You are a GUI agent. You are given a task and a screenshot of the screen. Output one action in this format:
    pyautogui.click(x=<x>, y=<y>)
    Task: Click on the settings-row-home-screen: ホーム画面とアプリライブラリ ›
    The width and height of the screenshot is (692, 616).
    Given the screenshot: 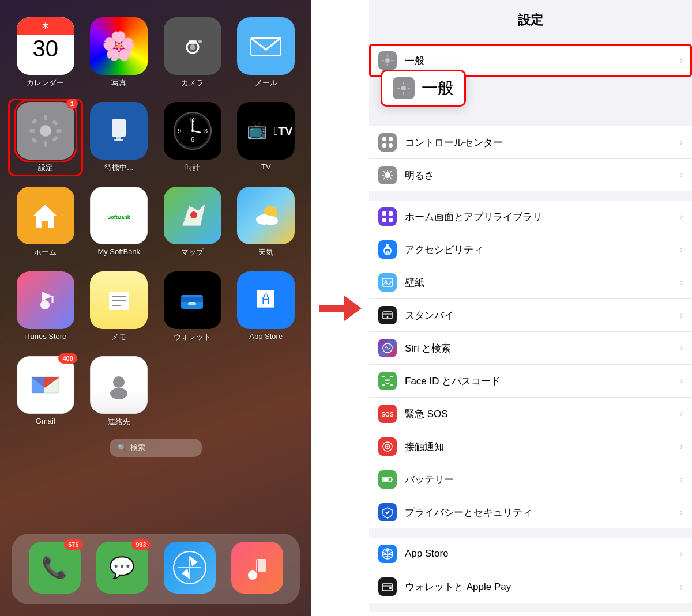 What is the action you would take?
    pyautogui.click(x=531, y=217)
    